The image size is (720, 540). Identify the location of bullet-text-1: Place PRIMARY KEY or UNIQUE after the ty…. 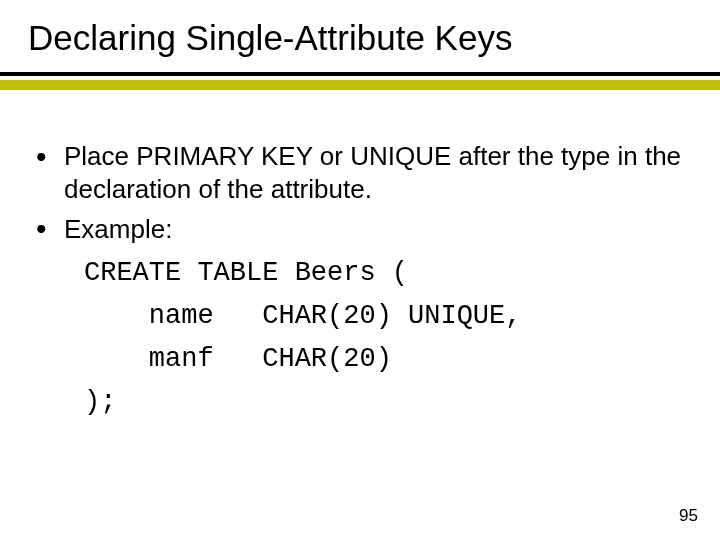
(372, 172).